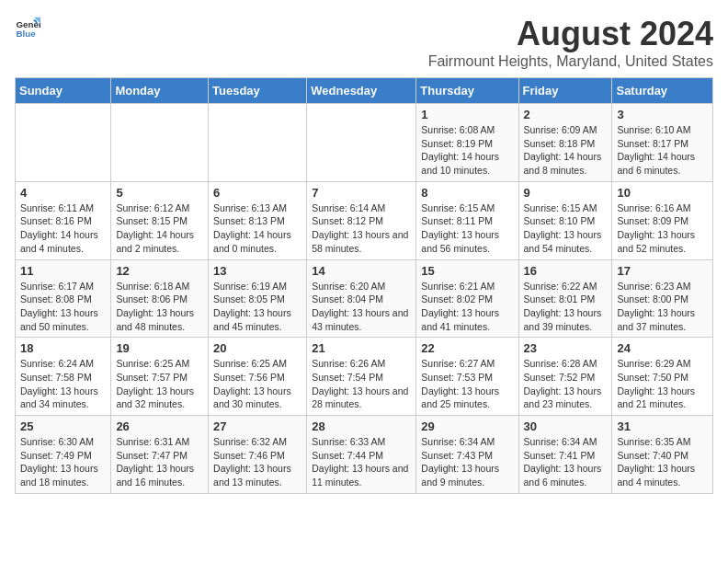 The height and width of the screenshot is (563, 728). Describe the element at coordinates (571, 62) in the screenshot. I see `page-subtitle: Fairmount Heights, Maryland, United Stat…` at that location.